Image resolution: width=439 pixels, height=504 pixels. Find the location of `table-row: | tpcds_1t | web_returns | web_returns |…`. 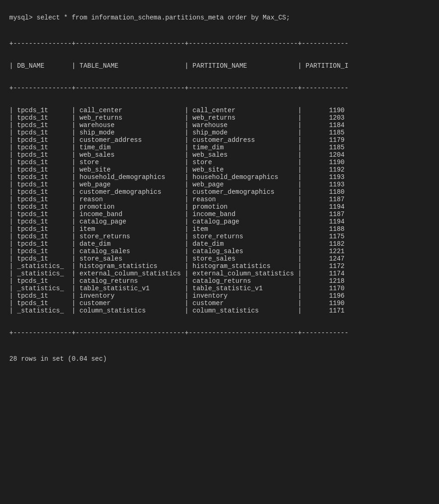

table-row: | tpcds_1t | web_returns | web_returns |… is located at coordinates (220, 118).